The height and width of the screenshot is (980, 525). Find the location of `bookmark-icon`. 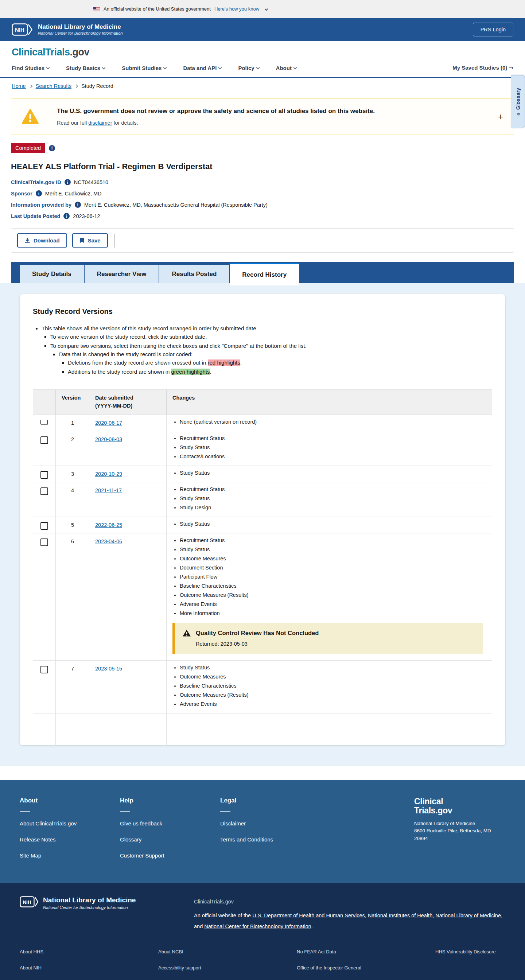

bookmark-icon is located at coordinates (82, 240).